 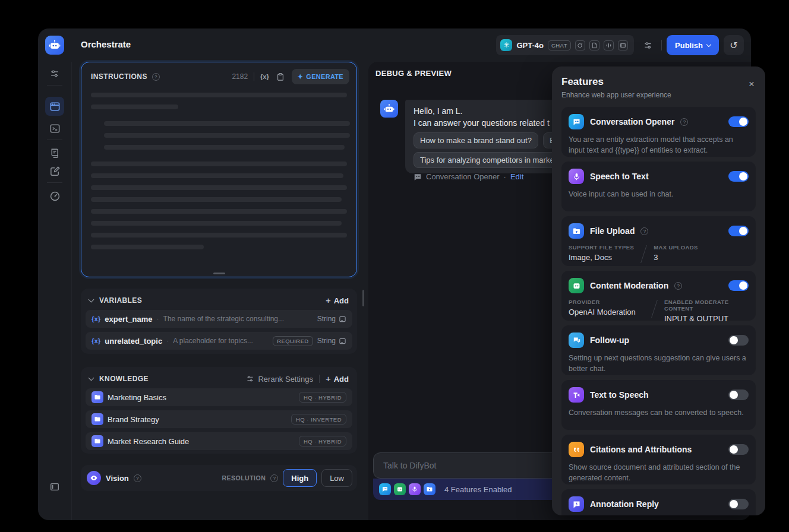 What do you see at coordinates (240, 77) in the screenshot?
I see `character-count: 2182` at bounding box center [240, 77].